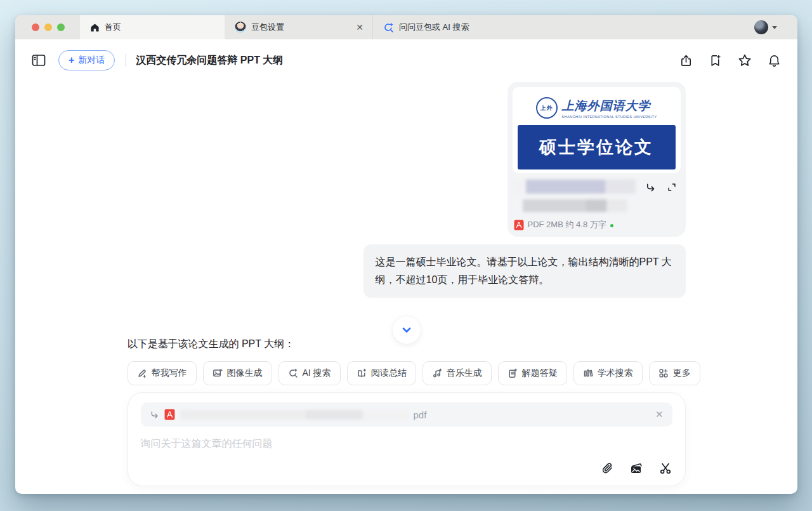  I want to click on chevron-down-icon, so click(407, 330).